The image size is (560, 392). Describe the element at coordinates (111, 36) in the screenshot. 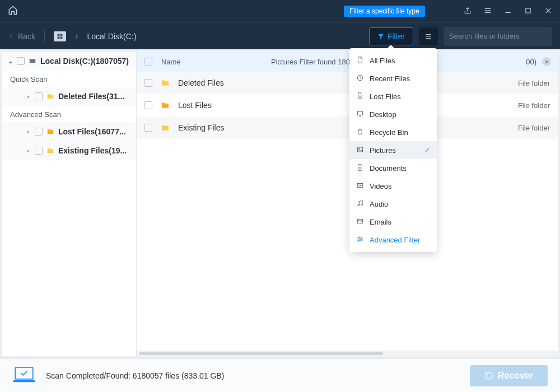

I see `breadcrumb-location: Local Disk(C:)` at that location.